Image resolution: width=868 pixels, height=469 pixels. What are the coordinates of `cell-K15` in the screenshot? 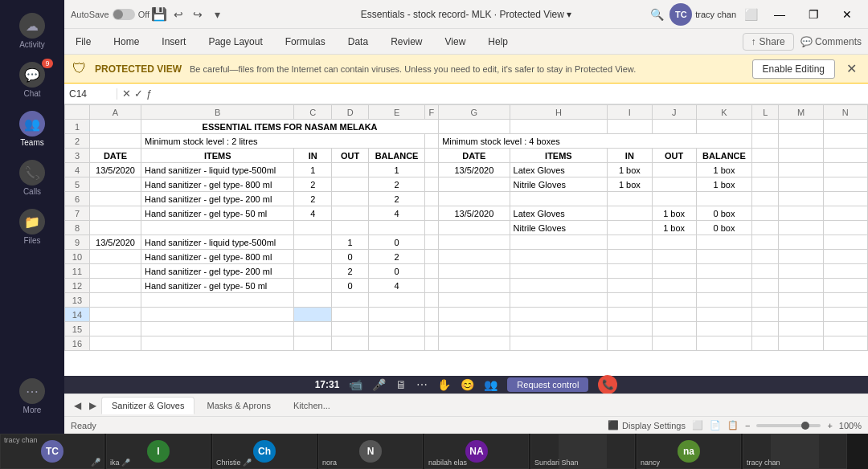 It's located at (723, 329).